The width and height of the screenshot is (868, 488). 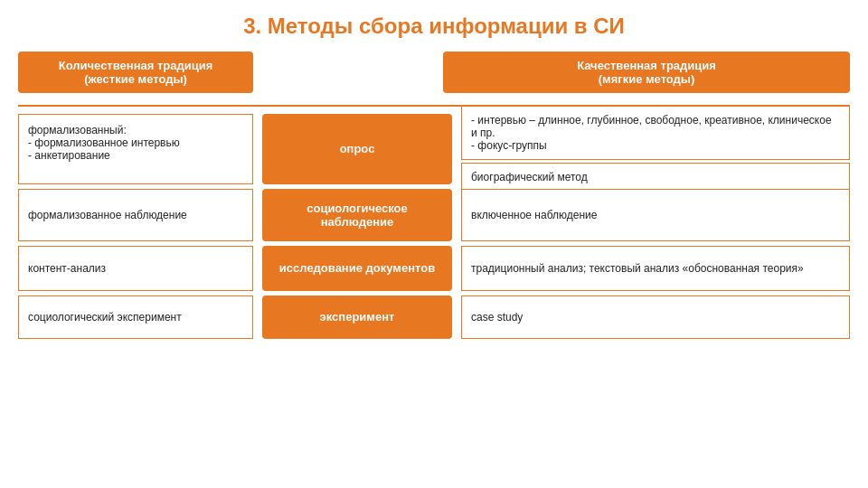 What do you see at coordinates (434, 149) in the screenshot?
I see `content-row-1: формализованный: - формализованное интер…` at bounding box center [434, 149].